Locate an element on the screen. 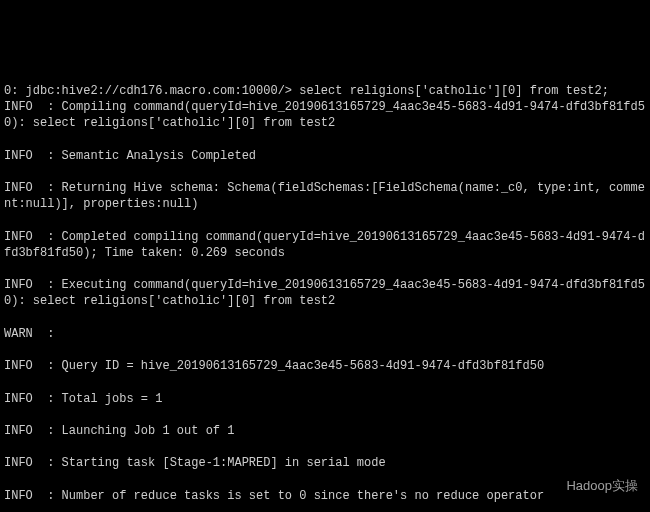 The height and width of the screenshot is (512, 650). log-line: INFO : Executing command(queryId=hive_20… is located at coordinates (325, 293).